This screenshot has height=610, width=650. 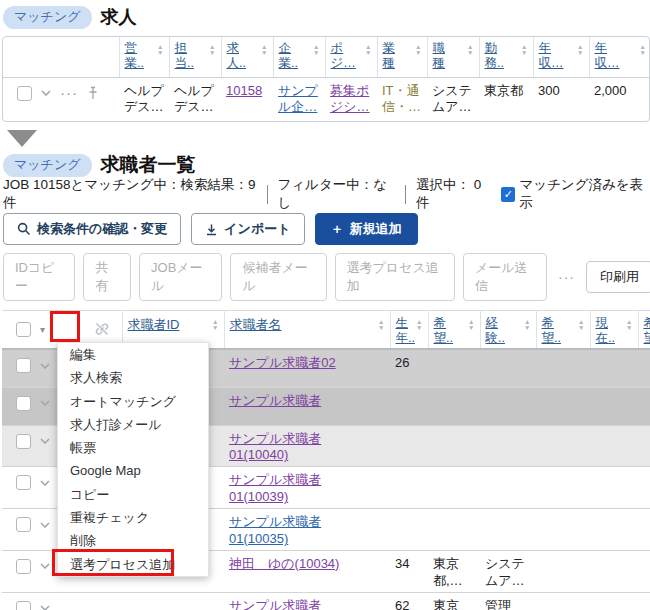 What do you see at coordinates (307, 330) in the screenshot?
I see `col-seeker-name: 求職者名` at bounding box center [307, 330].